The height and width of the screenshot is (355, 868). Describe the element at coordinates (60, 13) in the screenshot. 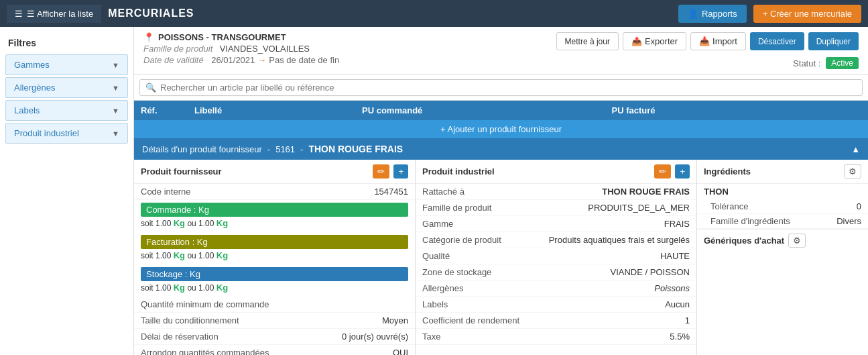

I see `menu-label: ☰ Afficher la liste` at that location.